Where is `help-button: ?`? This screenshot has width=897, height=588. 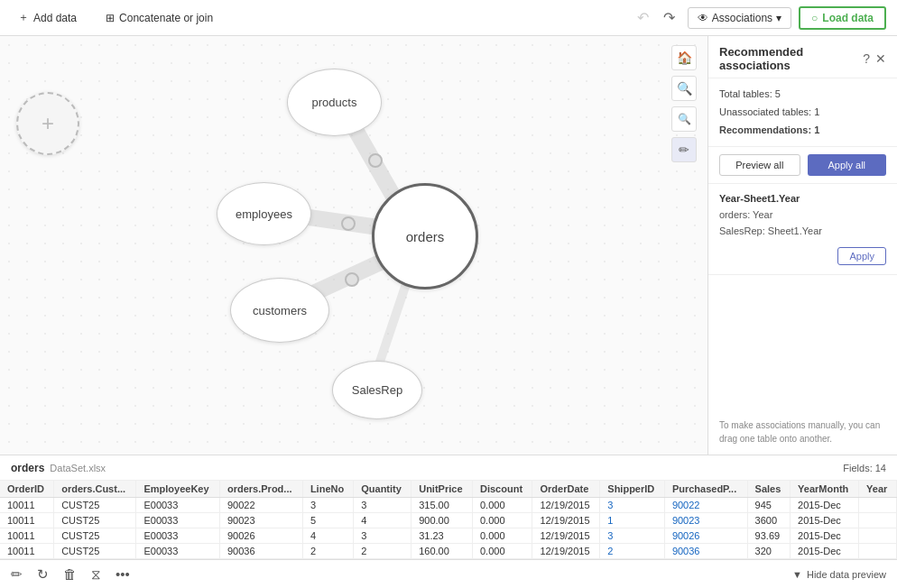 help-button: ? is located at coordinates (866, 59).